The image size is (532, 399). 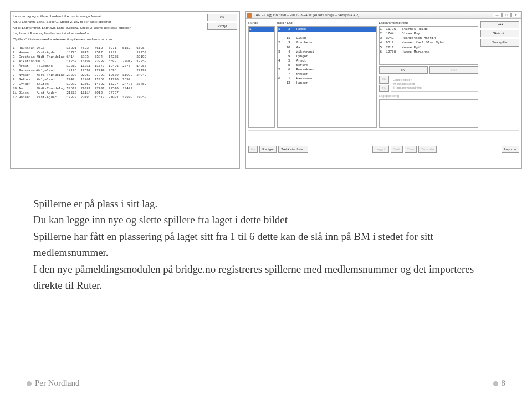 I want to click on slide-paragraph: Spillerne er på plass i sitt lag., so click(x=266, y=204).